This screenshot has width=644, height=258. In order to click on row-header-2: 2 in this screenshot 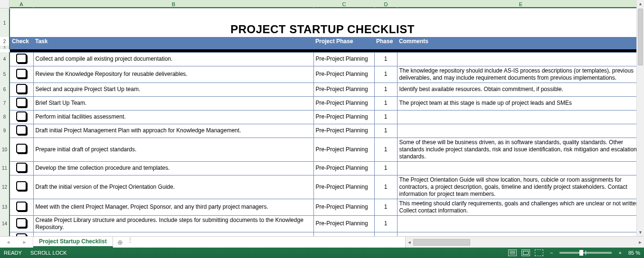, I will do `click(5, 41)`.